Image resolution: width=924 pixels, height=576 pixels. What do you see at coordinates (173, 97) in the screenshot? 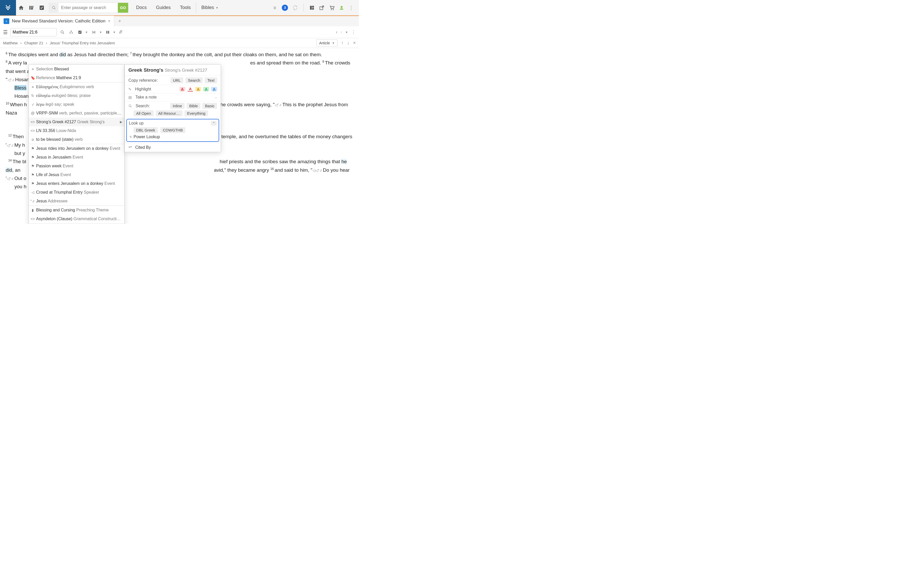
I see `take-note-row: ▤ Take a note ⌄` at bounding box center [173, 97].